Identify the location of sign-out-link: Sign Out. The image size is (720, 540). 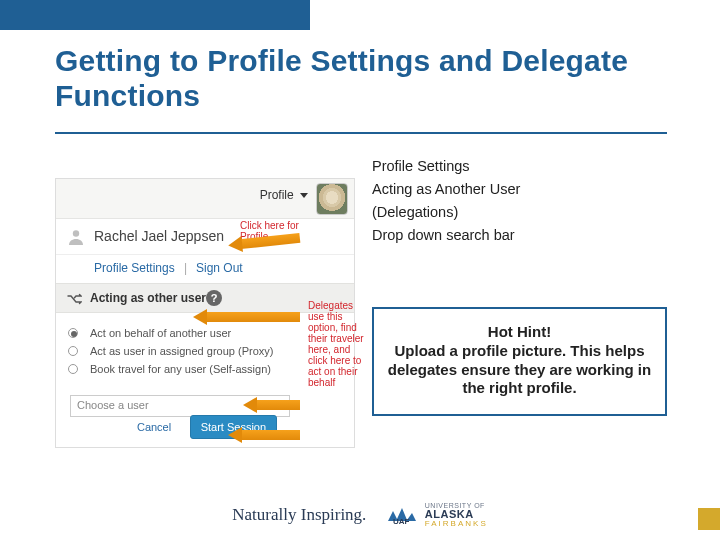
(220, 268).